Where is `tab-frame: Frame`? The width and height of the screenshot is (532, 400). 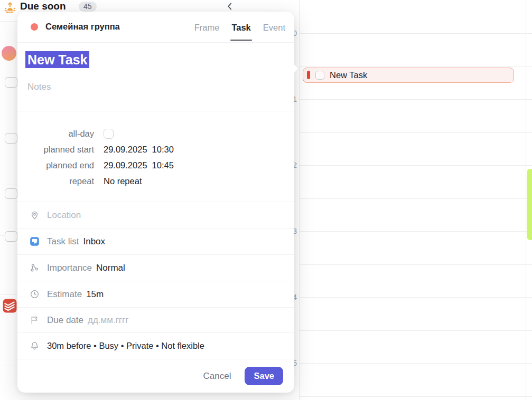 tab-frame: Frame is located at coordinates (207, 27).